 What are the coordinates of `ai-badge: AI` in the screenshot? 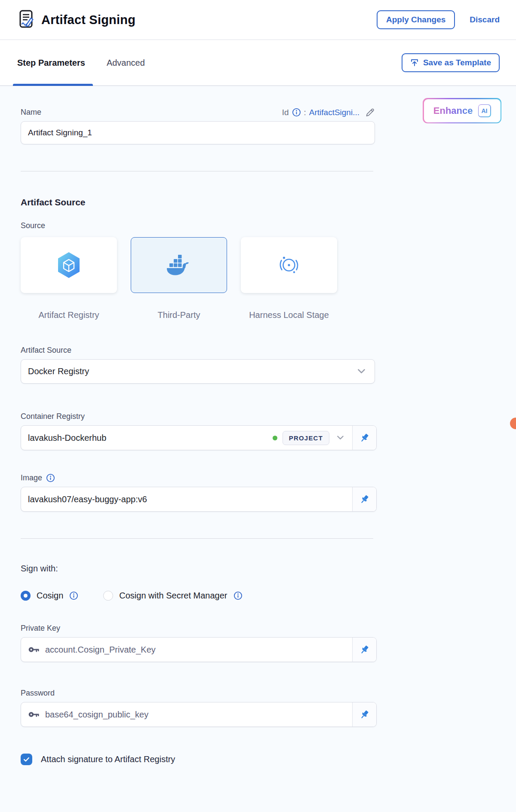 It's located at (485, 111).